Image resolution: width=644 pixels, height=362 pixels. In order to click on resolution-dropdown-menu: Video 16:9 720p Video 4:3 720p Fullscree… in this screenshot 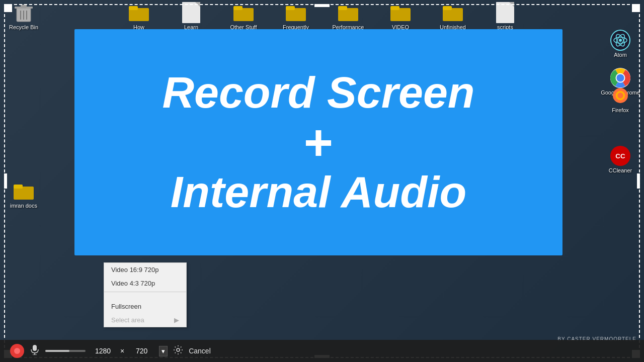, I will do `click(145, 295)`.